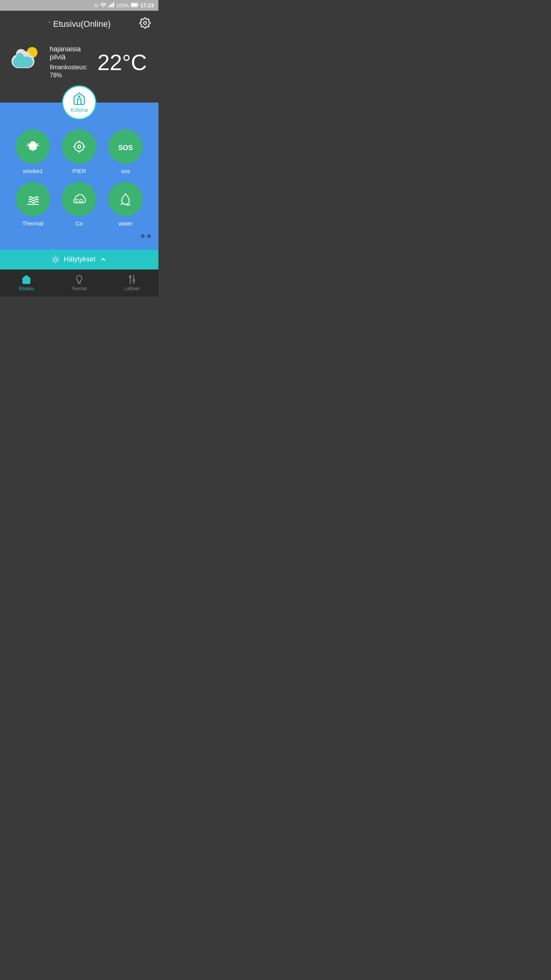 The image size is (551, 980). Describe the element at coordinates (79, 110) in the screenshot. I see `kotona-label: Kotona` at that location.